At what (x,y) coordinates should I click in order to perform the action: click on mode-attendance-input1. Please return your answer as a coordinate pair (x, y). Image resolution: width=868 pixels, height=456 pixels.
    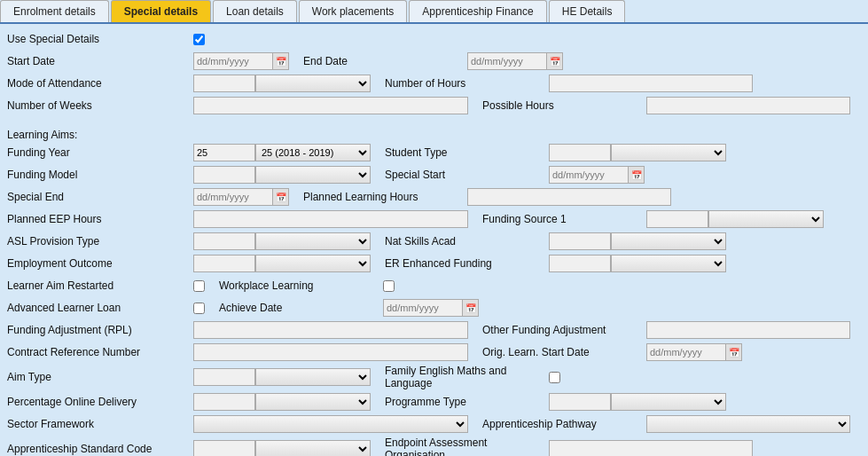
    Looking at the image, I should click on (224, 83).